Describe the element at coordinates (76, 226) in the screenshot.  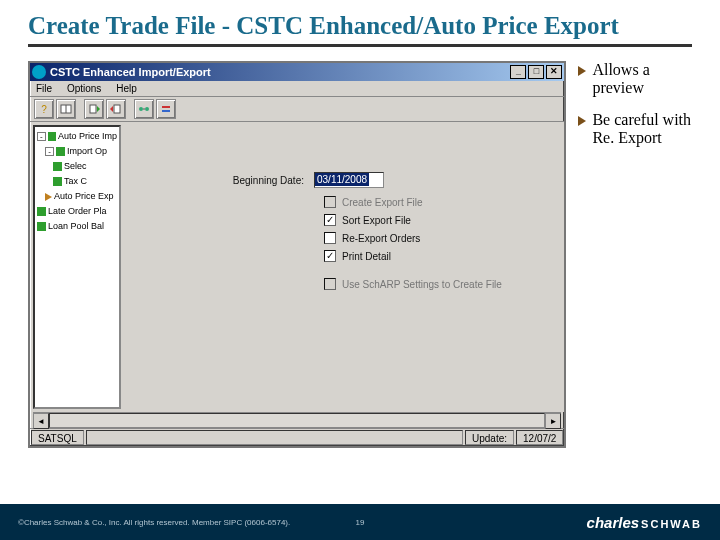
I see `tree-label: Loan Pool Bal` at that location.